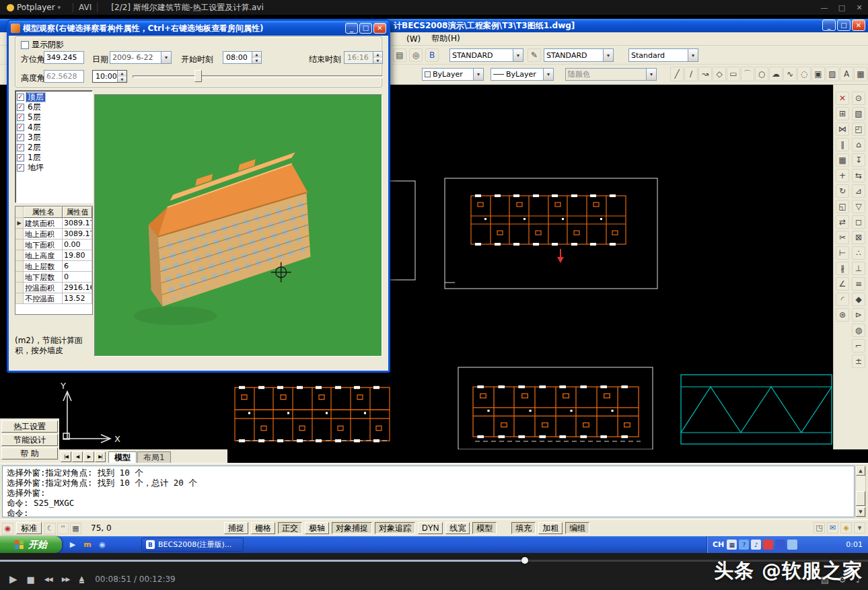 The image size is (868, 590). What do you see at coordinates (25, 45) in the screenshot?
I see `checkbox-icon` at bounding box center [25, 45].